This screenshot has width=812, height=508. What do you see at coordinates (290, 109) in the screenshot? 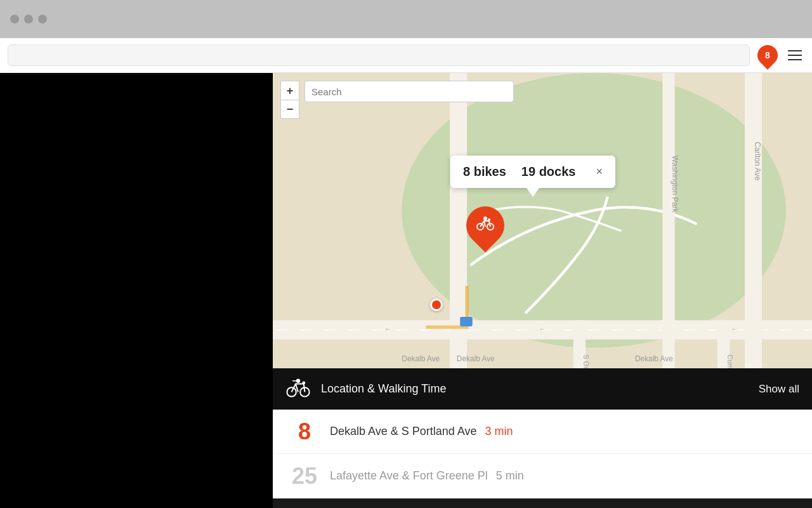
I see `zoom-out-button: −` at bounding box center [290, 109].